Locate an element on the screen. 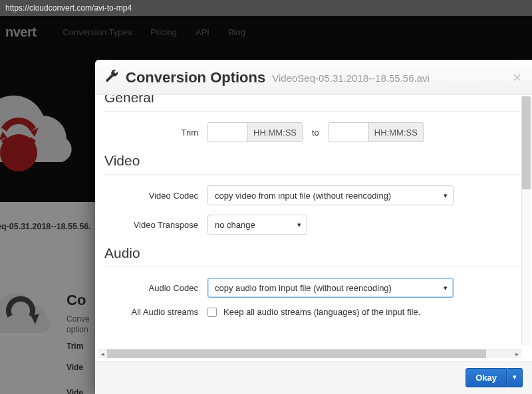 This screenshot has height=394, width=532. audio-codec-value: copy audio from input file (without reen… is located at coordinates (303, 288).